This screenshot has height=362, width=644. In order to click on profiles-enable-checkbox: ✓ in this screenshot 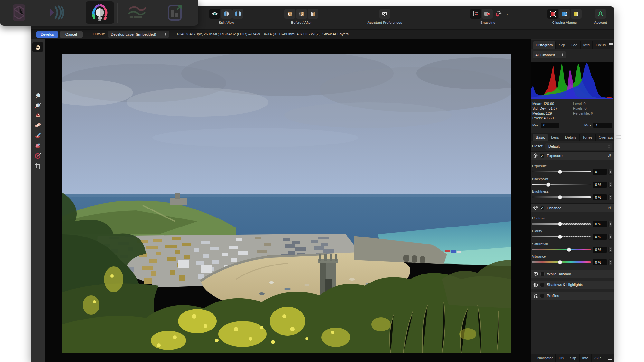, I will do `click(542, 296)`.